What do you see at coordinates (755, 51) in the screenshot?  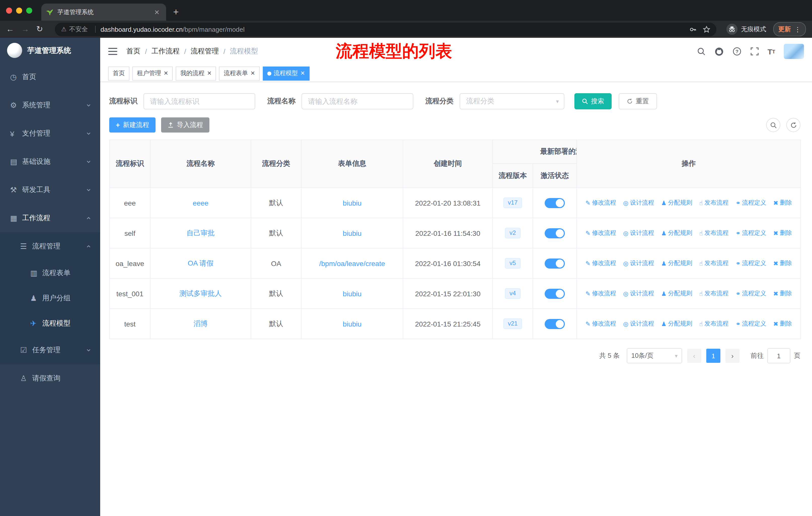 I see `fullscreen-icon` at bounding box center [755, 51].